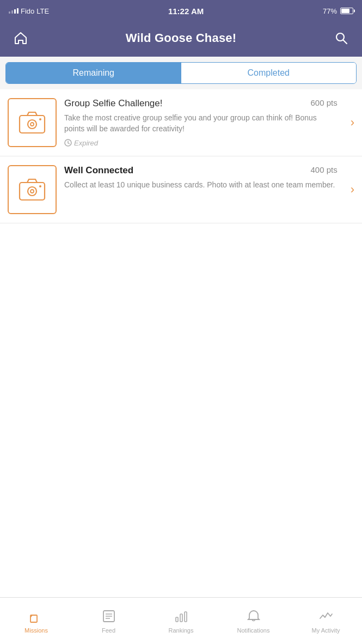  Describe the element at coordinates (181, 38) in the screenshot. I see `page-title: Wild Goose Chase!` at that location.